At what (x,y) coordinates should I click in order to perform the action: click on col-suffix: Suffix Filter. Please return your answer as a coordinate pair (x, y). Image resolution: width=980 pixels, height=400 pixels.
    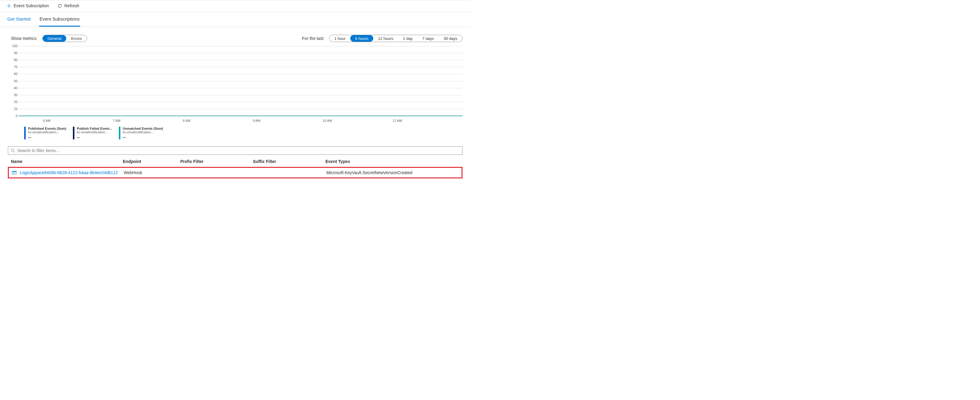
    Looking at the image, I should click on (289, 161).